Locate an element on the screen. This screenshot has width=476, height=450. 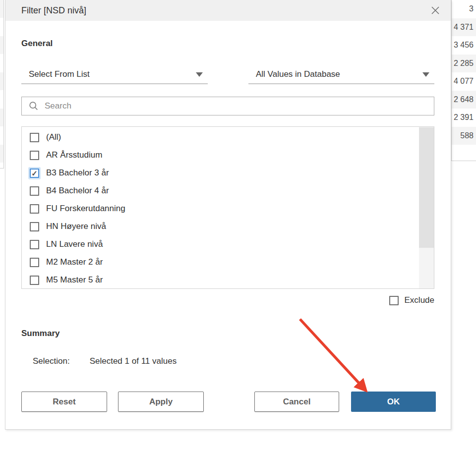
filter-list-item: HN Høyere nivå is located at coordinates (220, 226).